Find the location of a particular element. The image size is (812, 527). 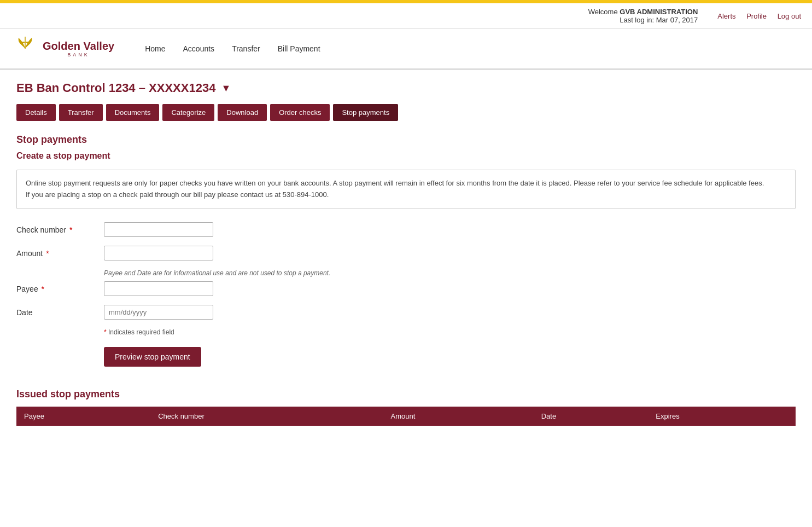

welcome-text: Welcome is located at coordinates (603, 12).